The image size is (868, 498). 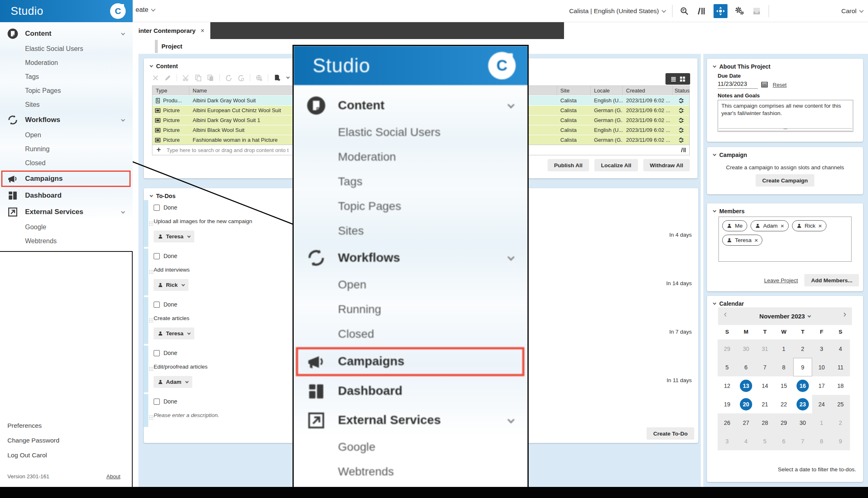 I want to click on remove-icon, so click(x=155, y=78).